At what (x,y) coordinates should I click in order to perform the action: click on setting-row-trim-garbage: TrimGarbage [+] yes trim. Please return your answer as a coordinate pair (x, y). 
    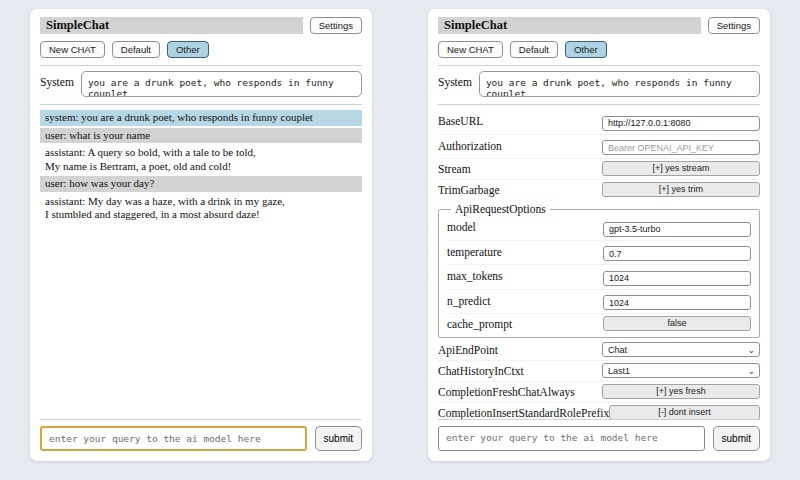
    Looking at the image, I should click on (599, 190).